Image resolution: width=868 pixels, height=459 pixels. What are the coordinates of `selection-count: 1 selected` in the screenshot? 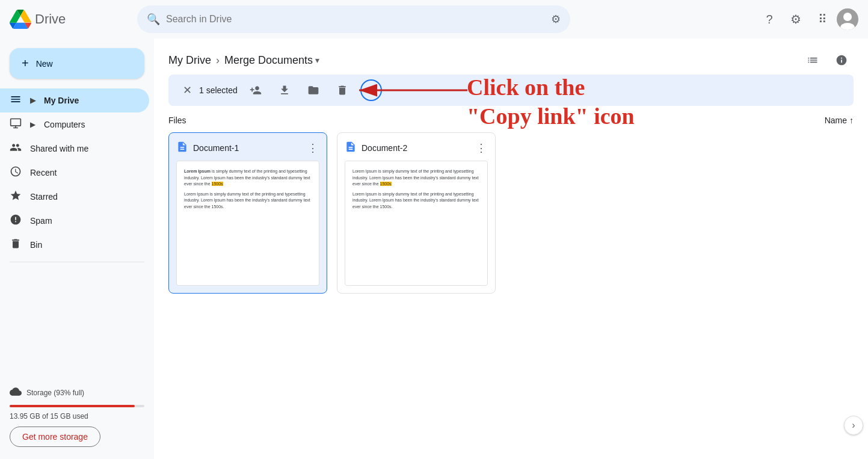 It's located at (218, 90).